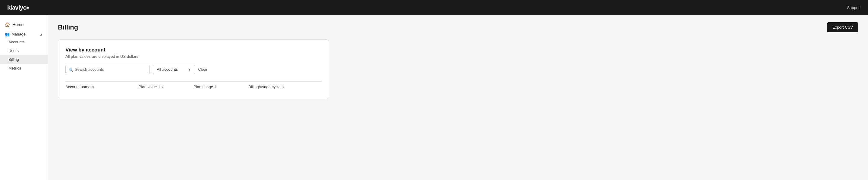 This screenshot has height=180, width=868. Describe the element at coordinates (24, 68) in the screenshot. I see `sidebar-item-metrics: Metrics` at that location.